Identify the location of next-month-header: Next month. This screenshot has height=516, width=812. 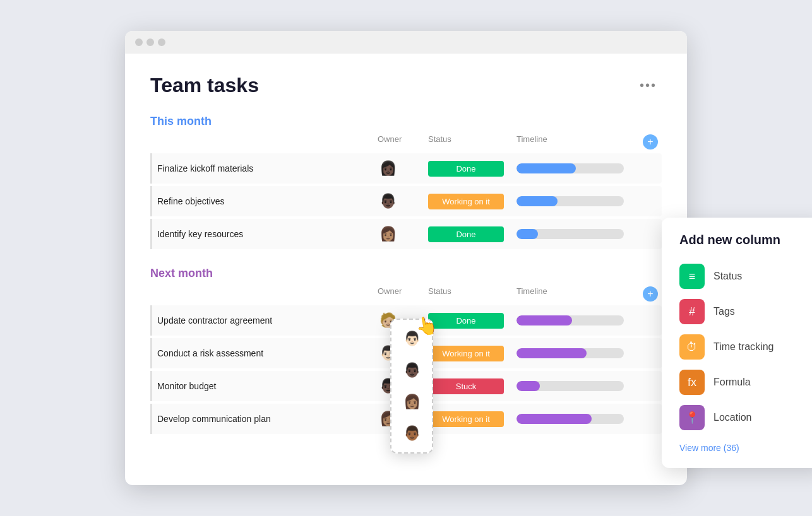
(406, 274).